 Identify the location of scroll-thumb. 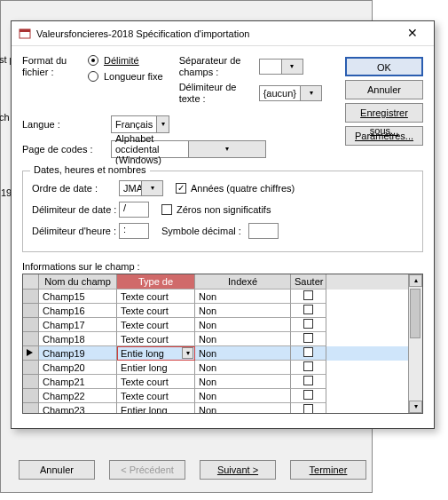
(415, 313).